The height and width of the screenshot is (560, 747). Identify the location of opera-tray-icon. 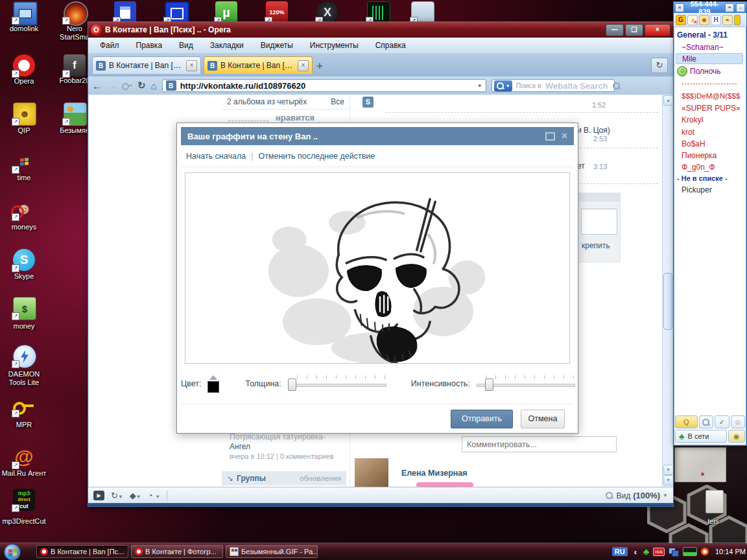
(705, 552).